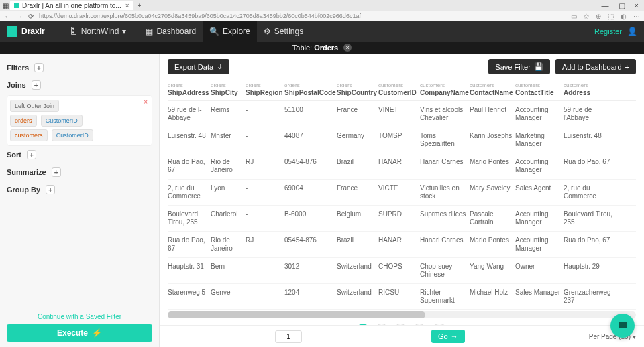  I want to click on window-minimize-icon: —, so click(605, 5).